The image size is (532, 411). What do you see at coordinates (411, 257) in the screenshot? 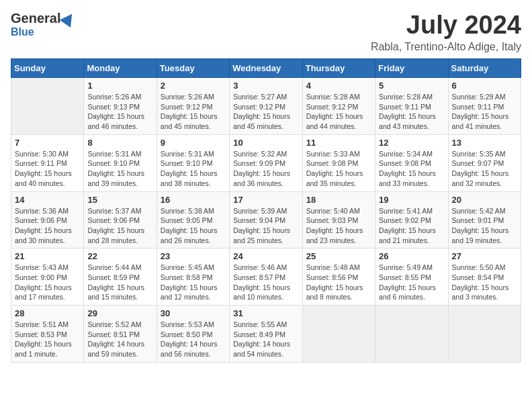
I see `day-number: 26` at bounding box center [411, 257].